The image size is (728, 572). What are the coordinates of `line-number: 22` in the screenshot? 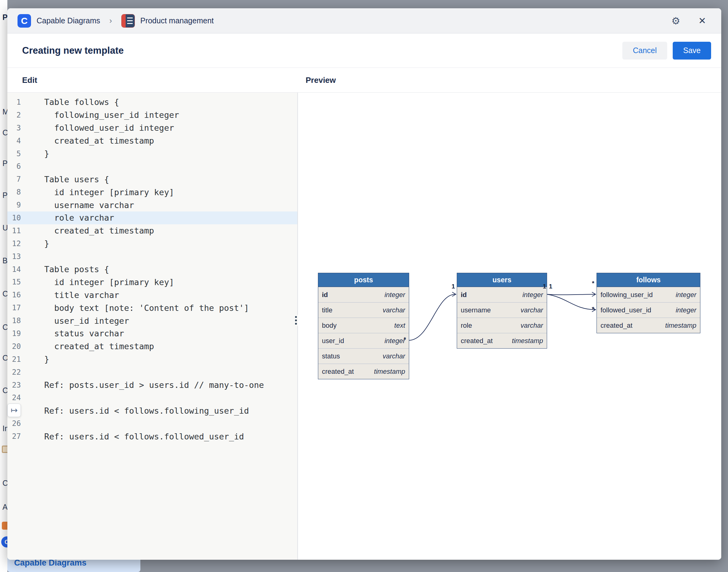 It's located at (18, 372).